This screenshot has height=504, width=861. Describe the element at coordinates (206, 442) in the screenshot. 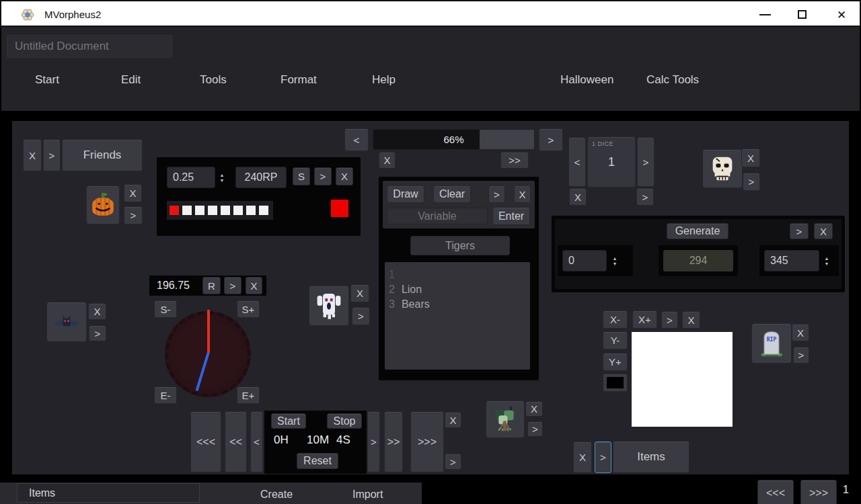

I see `transport-rrw-button: <<<` at that location.